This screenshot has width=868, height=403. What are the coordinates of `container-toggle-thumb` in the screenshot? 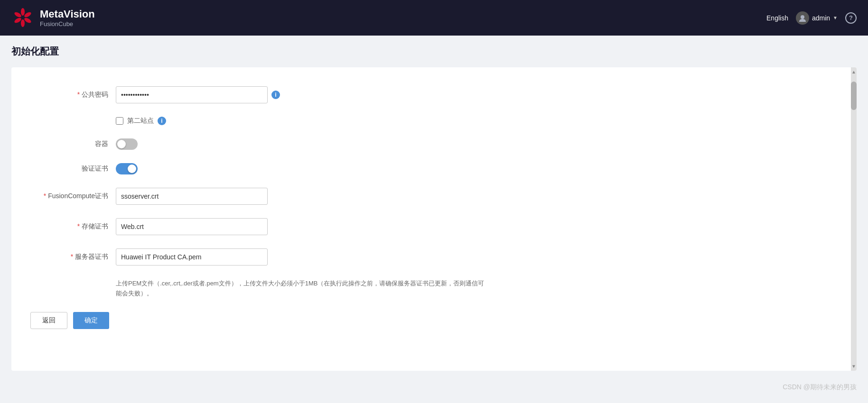 It's located at (121, 144).